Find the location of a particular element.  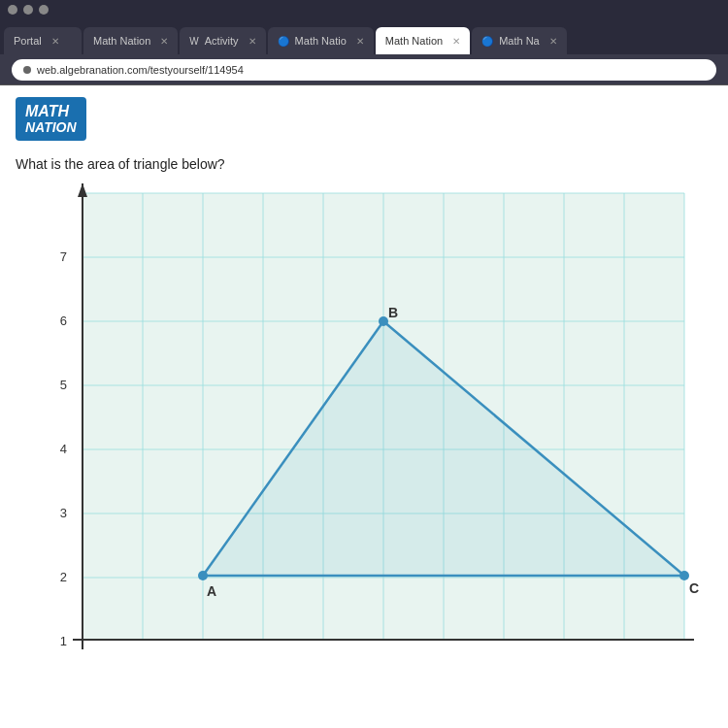

tab-math-natio: 🔵 Math Natio ✕ is located at coordinates (320, 41).